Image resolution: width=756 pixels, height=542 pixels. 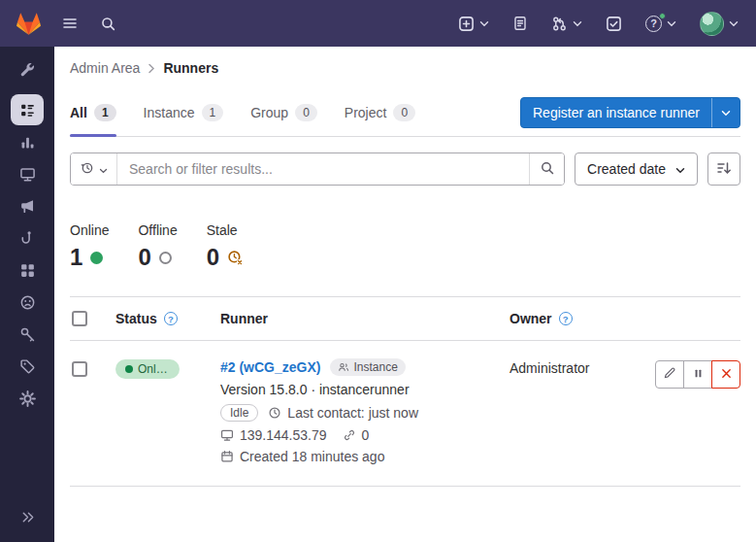 I want to click on tab-project: Project 0, so click(x=380, y=113).